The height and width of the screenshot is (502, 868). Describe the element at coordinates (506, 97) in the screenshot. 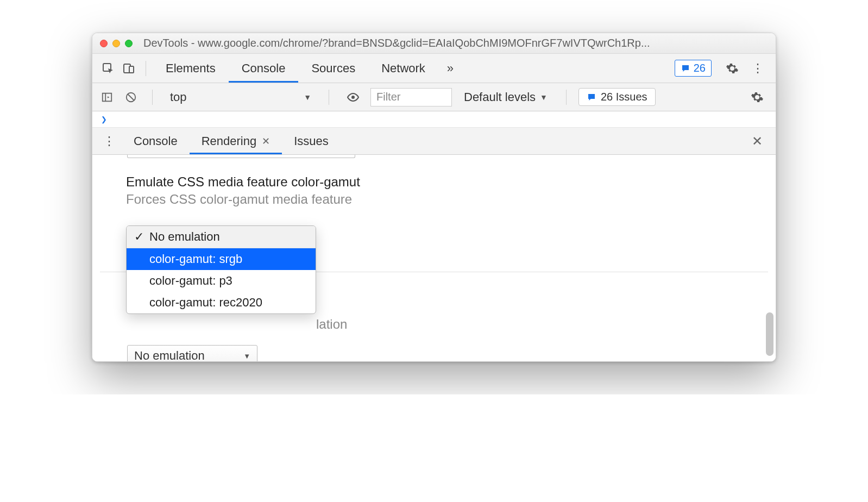

I see `log-levels-selector: Default levels ▼` at that location.